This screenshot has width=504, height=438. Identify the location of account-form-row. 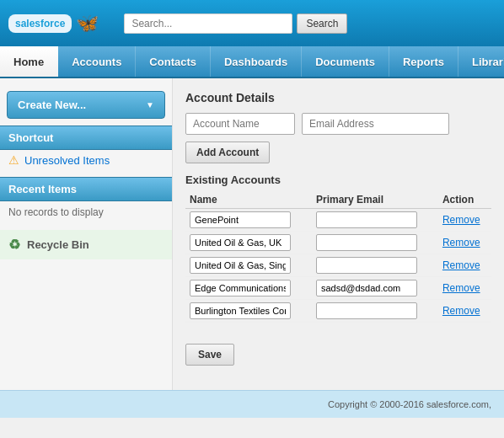
(339, 124).